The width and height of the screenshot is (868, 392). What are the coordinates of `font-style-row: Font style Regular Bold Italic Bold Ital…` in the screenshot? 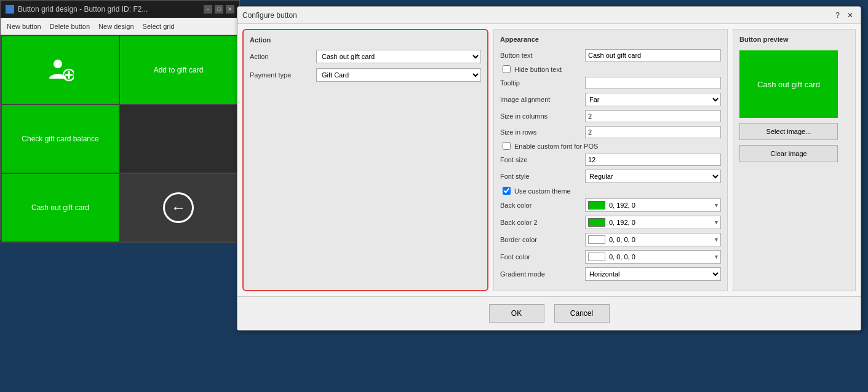 It's located at (610, 176).